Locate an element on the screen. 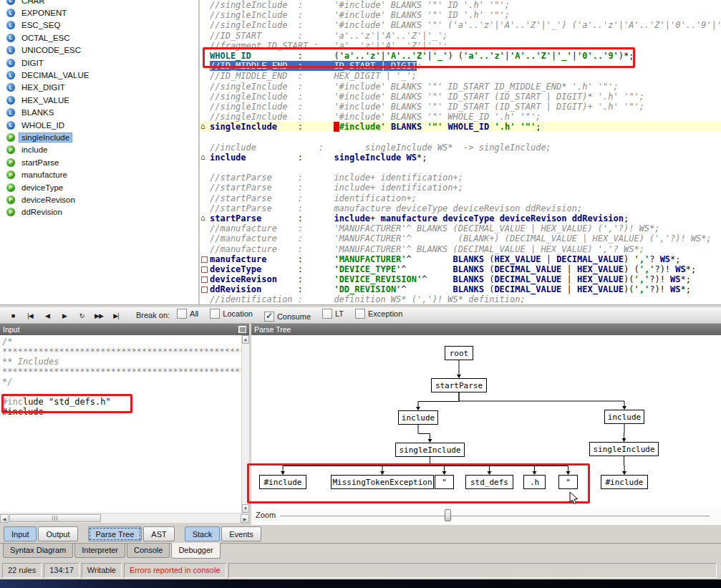  tab-interpreter: Interpreter is located at coordinates (100, 551).